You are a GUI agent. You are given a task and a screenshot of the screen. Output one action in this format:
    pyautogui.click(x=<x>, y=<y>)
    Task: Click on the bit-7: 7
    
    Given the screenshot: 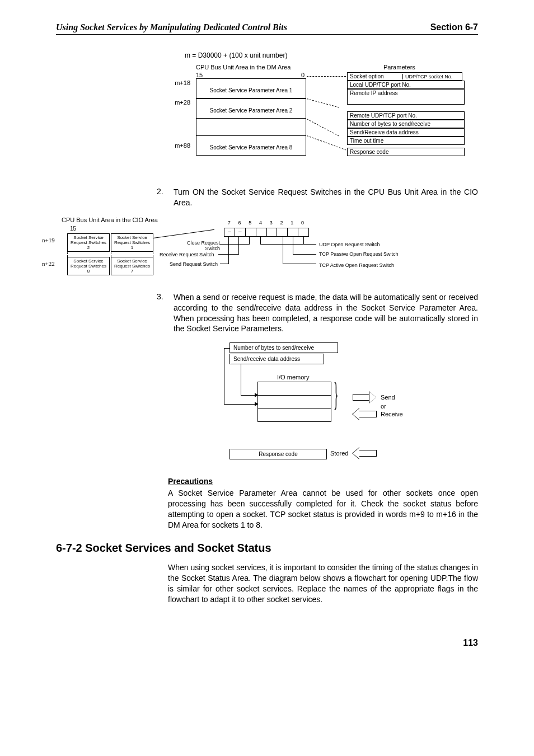 What is the action you would take?
    pyautogui.click(x=229, y=223)
    